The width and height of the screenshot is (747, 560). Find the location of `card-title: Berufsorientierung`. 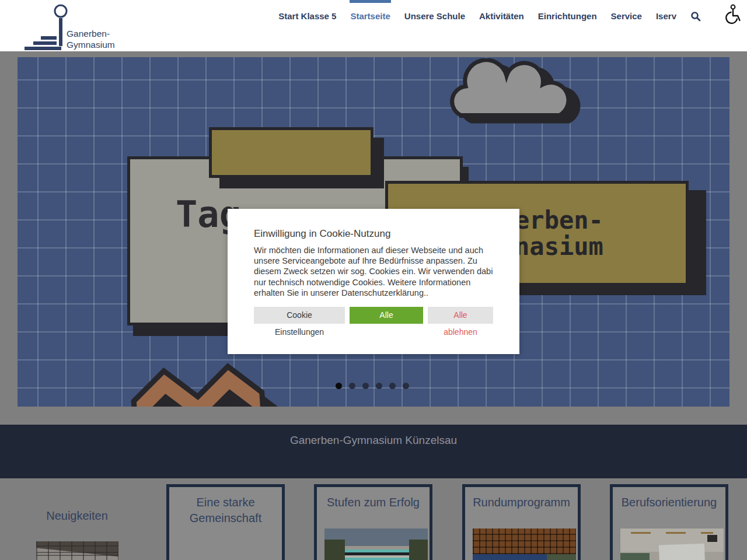

card-title: Berufsorientierung is located at coordinates (669, 503).